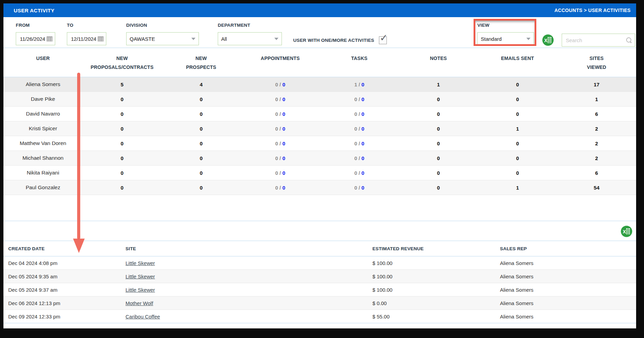 This screenshot has height=338, width=644. Describe the element at coordinates (201, 84) in the screenshot. I see `new-prospects-value: 4` at that location.